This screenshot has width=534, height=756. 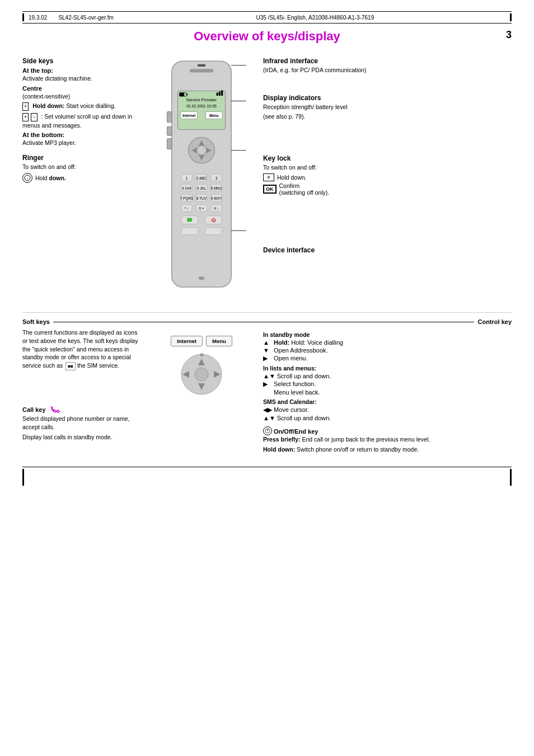 I want to click on onoff-icon, so click(x=268, y=431).